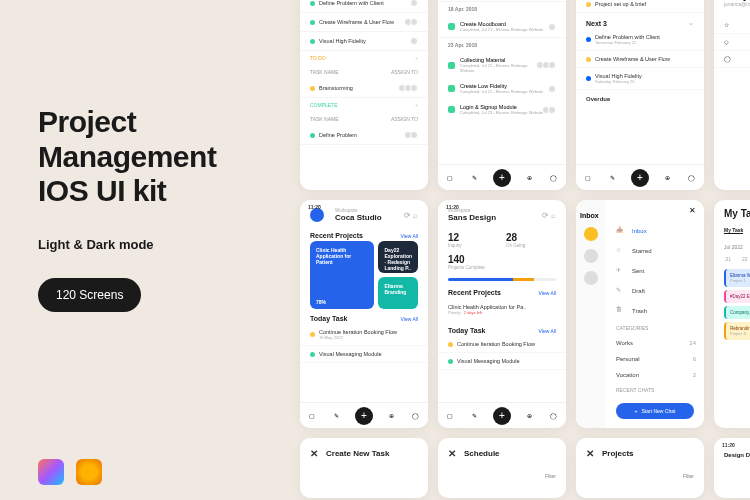  Describe the element at coordinates (655, 375) in the screenshot. I see `category-vocation: Vocation2` at that location.